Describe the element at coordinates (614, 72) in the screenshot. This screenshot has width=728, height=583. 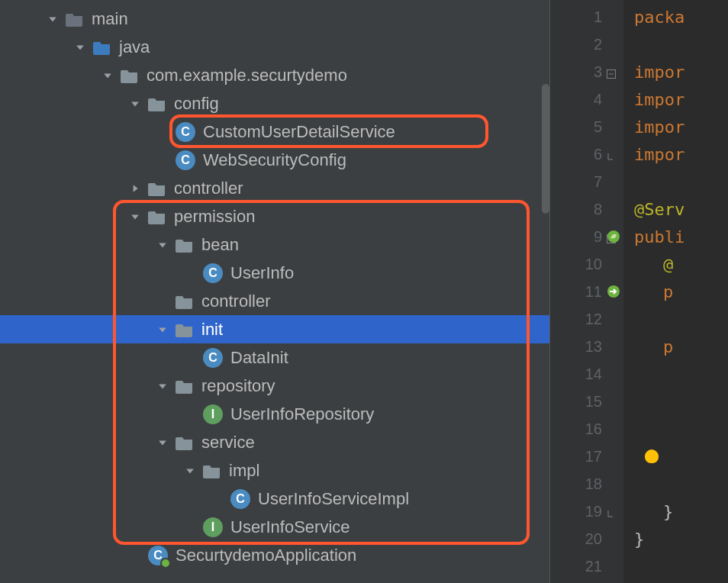
I see `fold-open-icon` at that location.